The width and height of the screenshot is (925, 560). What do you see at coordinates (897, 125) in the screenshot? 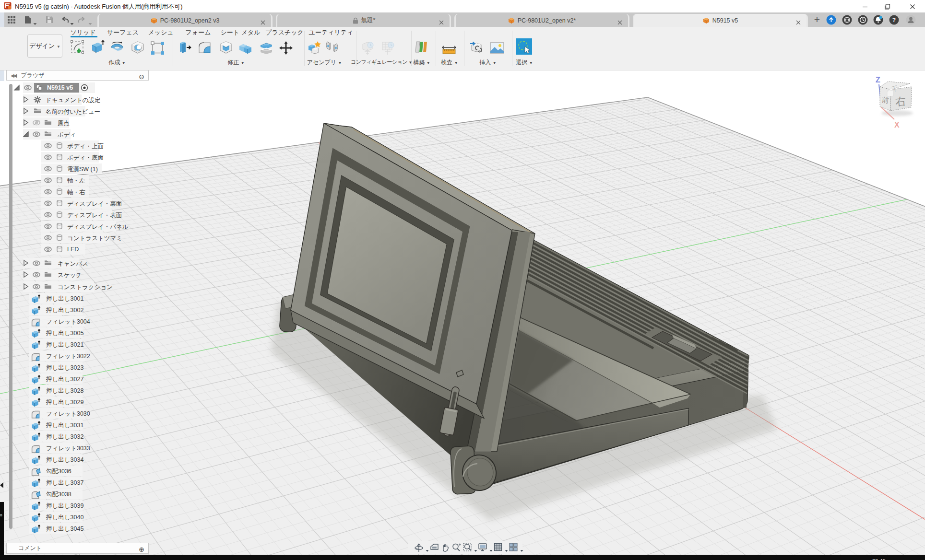
I see `svg-text: X` at bounding box center [897, 125].